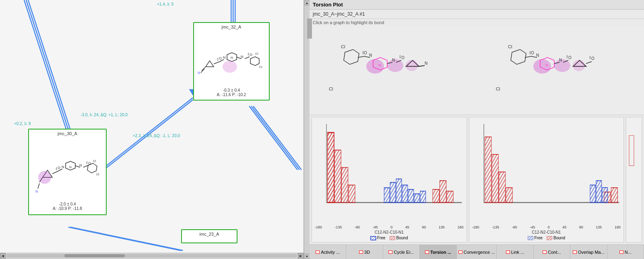 The image size is (644, 259). I want to click on node-jmc30a-detail: A: -10.9 P: -11.8, so click(68, 208).